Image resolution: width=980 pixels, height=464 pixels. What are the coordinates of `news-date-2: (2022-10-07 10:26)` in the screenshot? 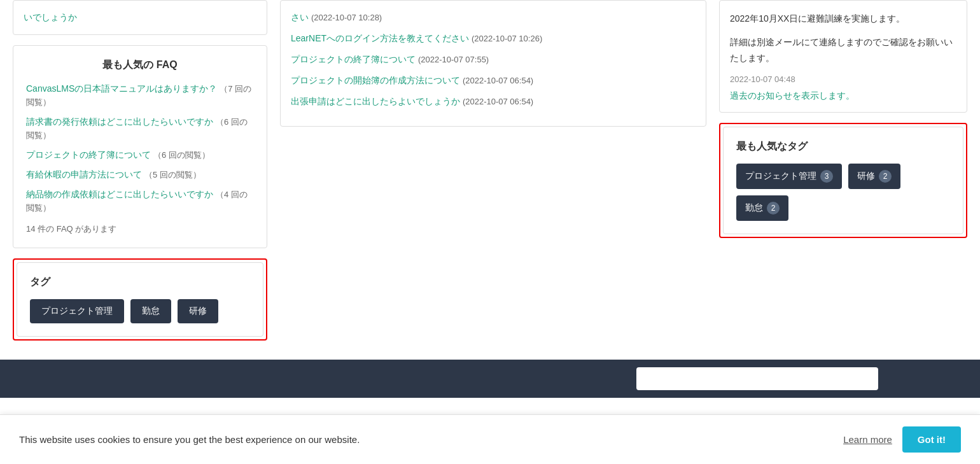 It's located at (507, 38).